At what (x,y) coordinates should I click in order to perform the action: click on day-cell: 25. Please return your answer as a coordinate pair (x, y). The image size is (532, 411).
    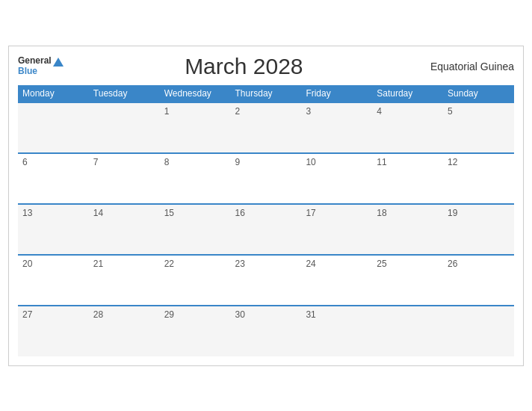
    Looking at the image, I should click on (408, 280).